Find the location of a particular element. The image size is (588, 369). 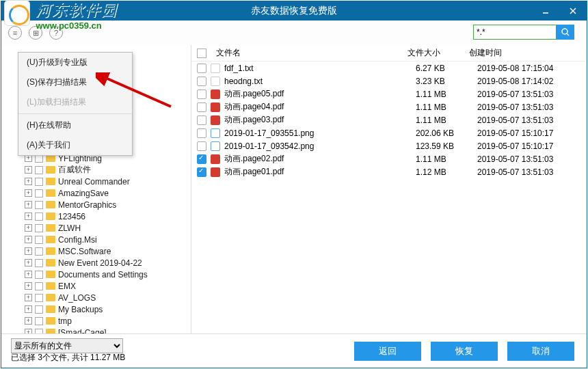

file-row: 动画.page04.pdf1.11 MB2019-05-07 13:51:03 is located at coordinates (389, 107).